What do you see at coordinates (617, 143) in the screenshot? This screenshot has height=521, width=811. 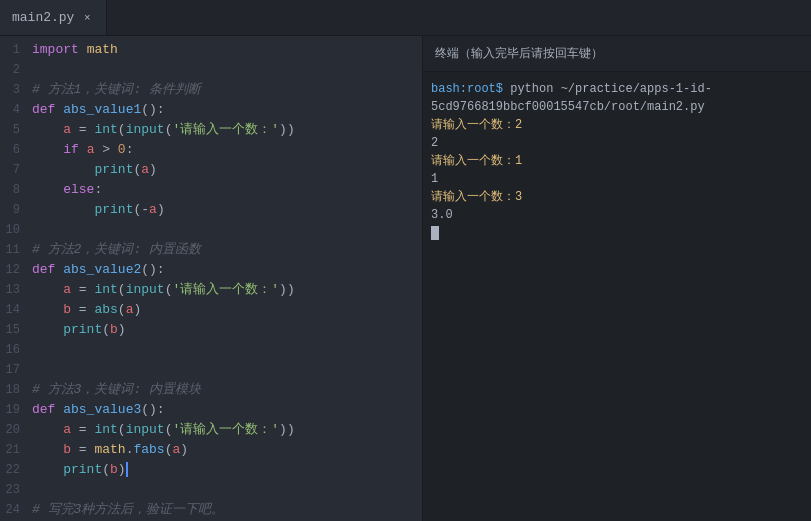 I see `terminal-output-line: 2` at bounding box center [617, 143].